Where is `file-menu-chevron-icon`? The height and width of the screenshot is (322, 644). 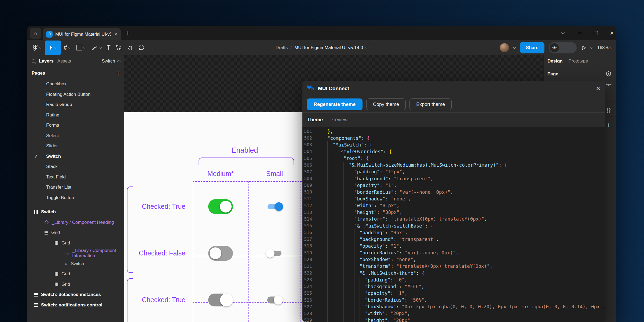
file-menu-chevron-icon is located at coordinates (367, 47).